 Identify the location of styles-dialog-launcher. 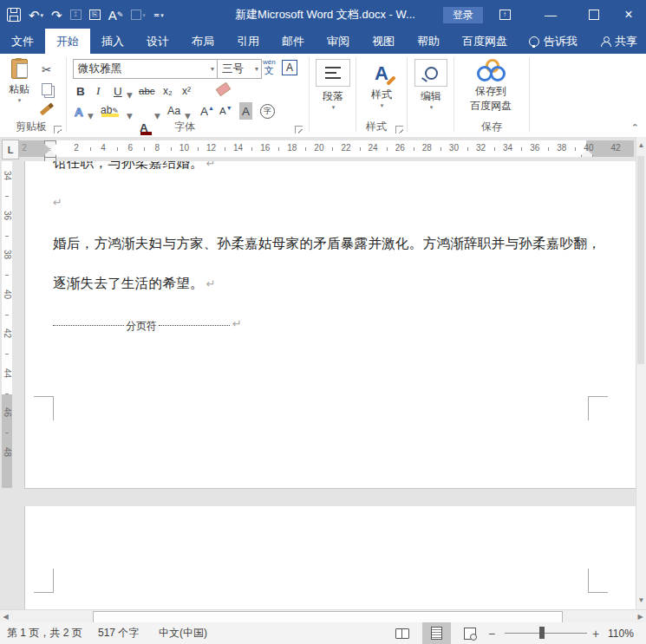
(399, 130).